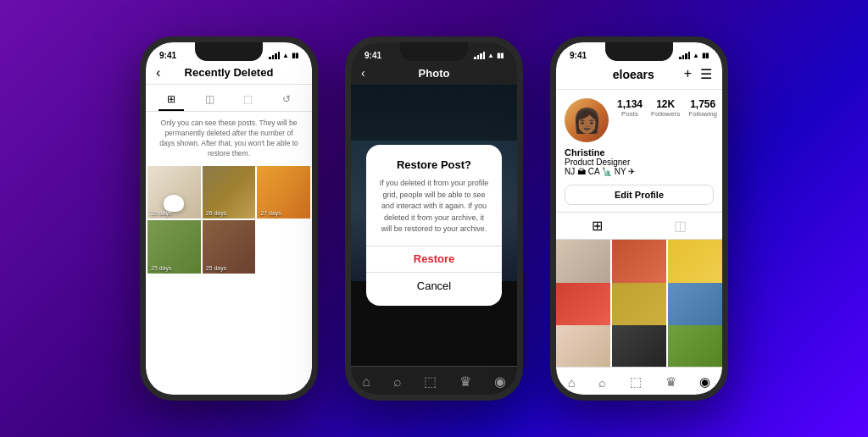 The height and width of the screenshot is (437, 868). I want to click on p2-nav-home-icon: ⌂, so click(366, 382).